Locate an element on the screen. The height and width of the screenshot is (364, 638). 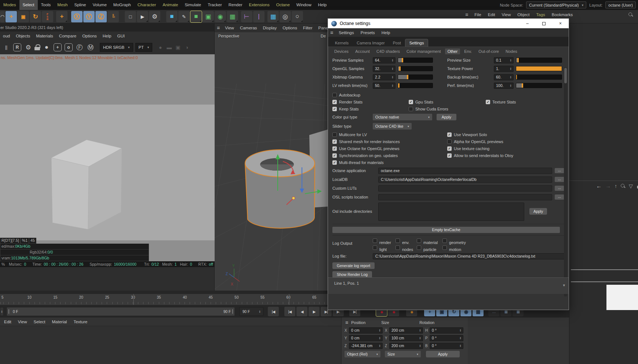
dialog-scrollbar is located at coordinates (566, 182).